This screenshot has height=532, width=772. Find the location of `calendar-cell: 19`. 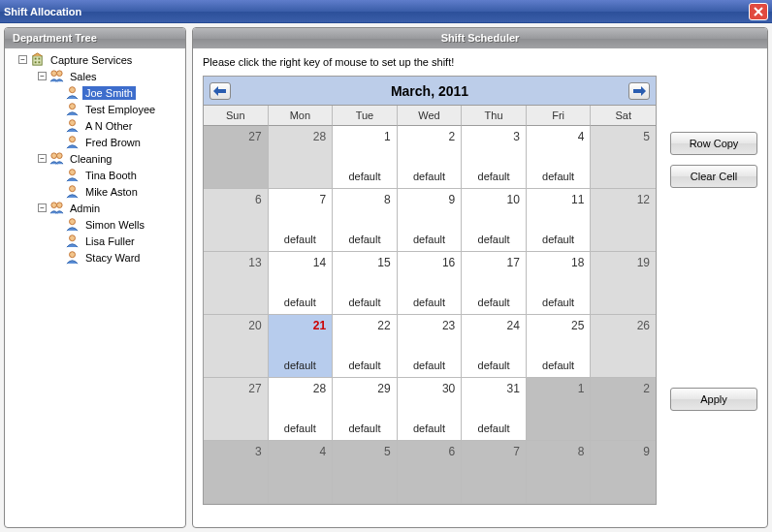

calendar-cell: 19 is located at coordinates (623, 283).